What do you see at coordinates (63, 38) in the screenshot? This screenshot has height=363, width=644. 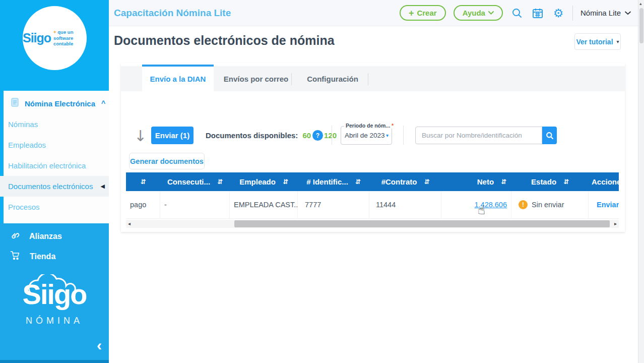 I see `siigo-tagline-text: que un software contable` at bounding box center [63, 38].